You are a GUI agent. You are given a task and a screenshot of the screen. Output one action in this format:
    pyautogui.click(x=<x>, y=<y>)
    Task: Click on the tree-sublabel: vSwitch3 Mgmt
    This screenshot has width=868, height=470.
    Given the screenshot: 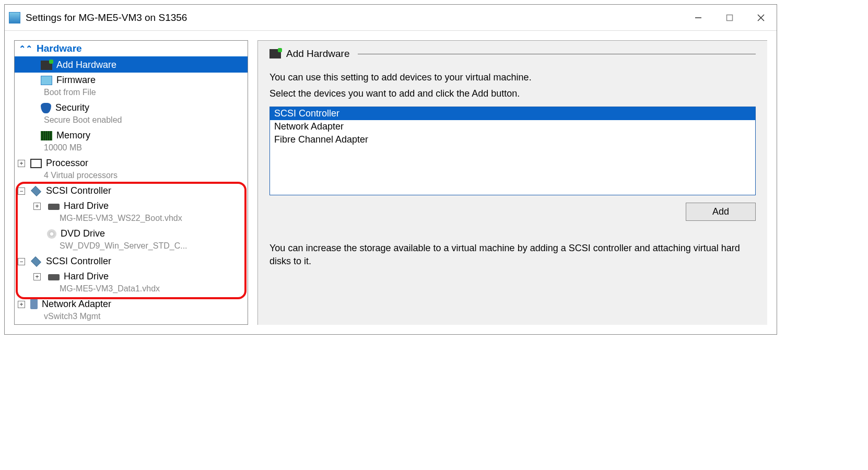 What is the action you would take?
    pyautogui.click(x=131, y=318)
    